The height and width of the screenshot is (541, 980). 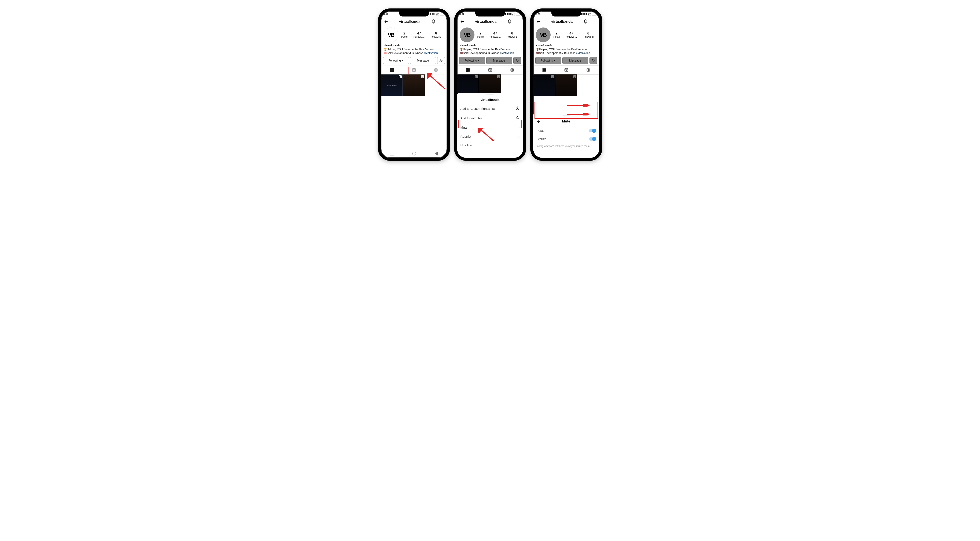 What do you see at coordinates (490, 109) in the screenshot?
I see `option-close-friends: Add to Close Friends list` at bounding box center [490, 109].